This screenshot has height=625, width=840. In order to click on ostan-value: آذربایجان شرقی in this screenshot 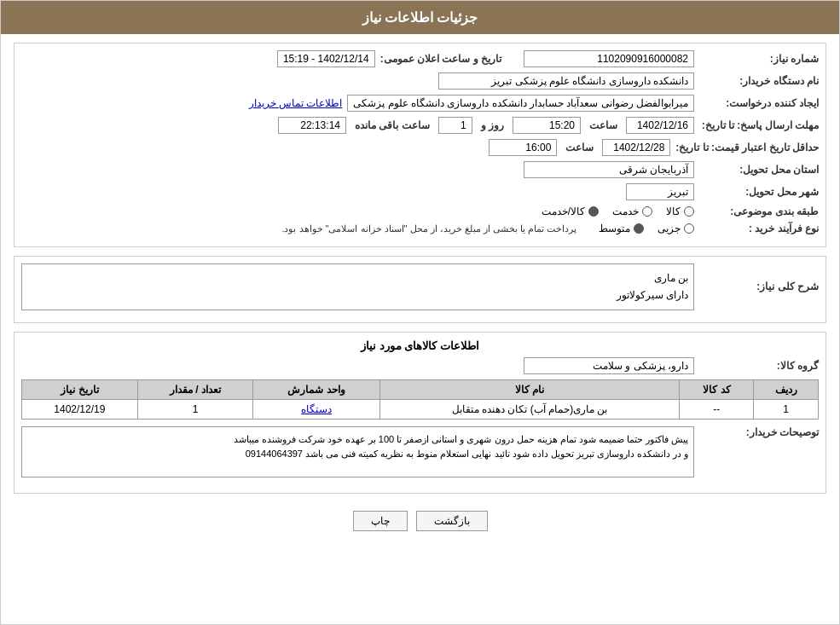, I will do `click(609, 170)`.